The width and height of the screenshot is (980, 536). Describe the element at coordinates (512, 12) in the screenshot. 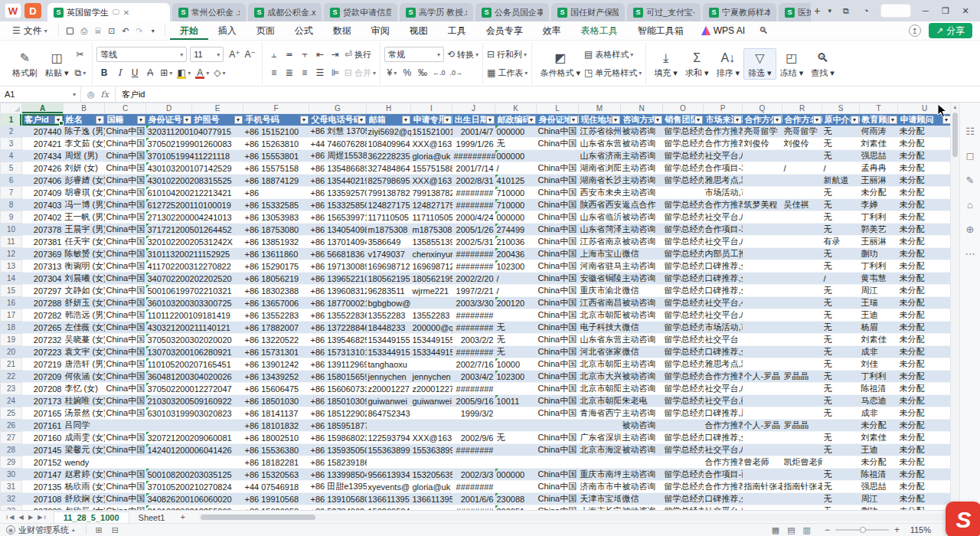

I see `file-tab: S公务员国企事业单...` at that location.